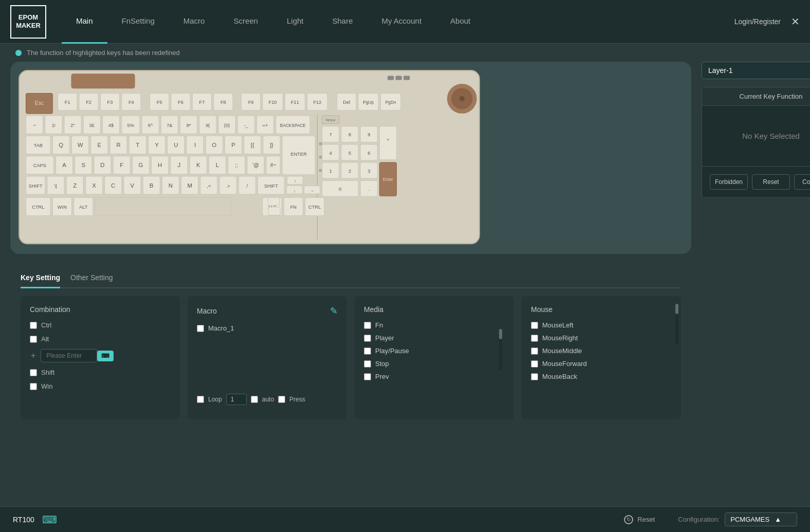 The image size is (810, 532). What do you see at coordinates (367, 364) in the screenshot?
I see `stop-checkbox` at bounding box center [367, 364].